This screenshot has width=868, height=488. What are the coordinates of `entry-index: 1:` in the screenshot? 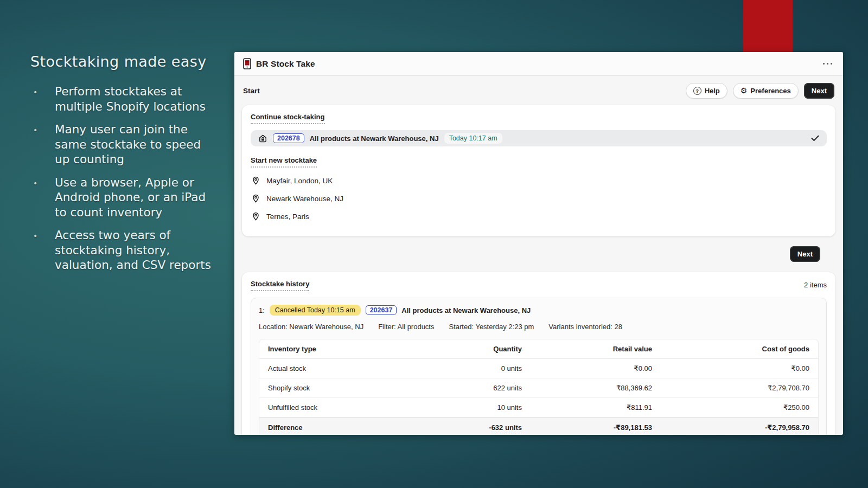 It's located at (261, 310).